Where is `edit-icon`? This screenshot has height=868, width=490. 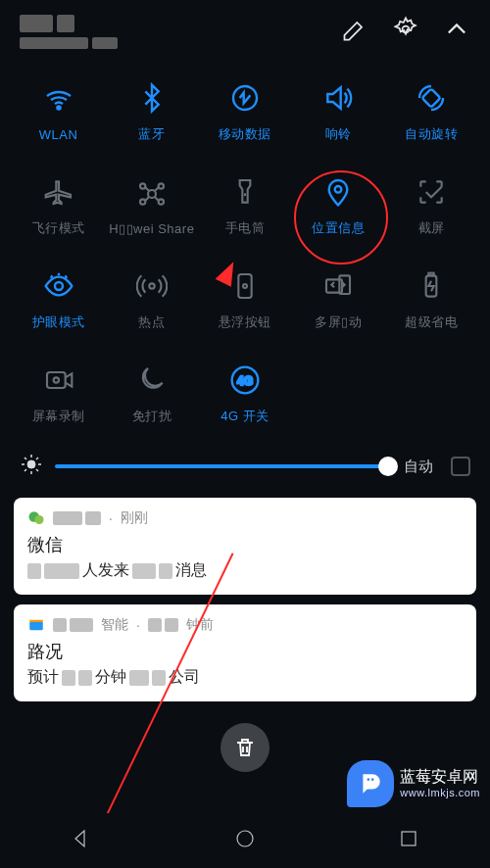 edit-icon is located at coordinates (355, 31).